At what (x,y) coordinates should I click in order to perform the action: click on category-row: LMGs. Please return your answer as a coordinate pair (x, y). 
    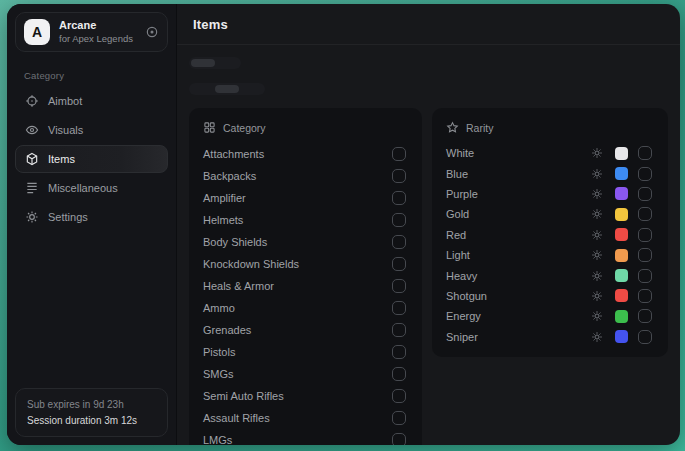
    Looking at the image, I should click on (306, 437).